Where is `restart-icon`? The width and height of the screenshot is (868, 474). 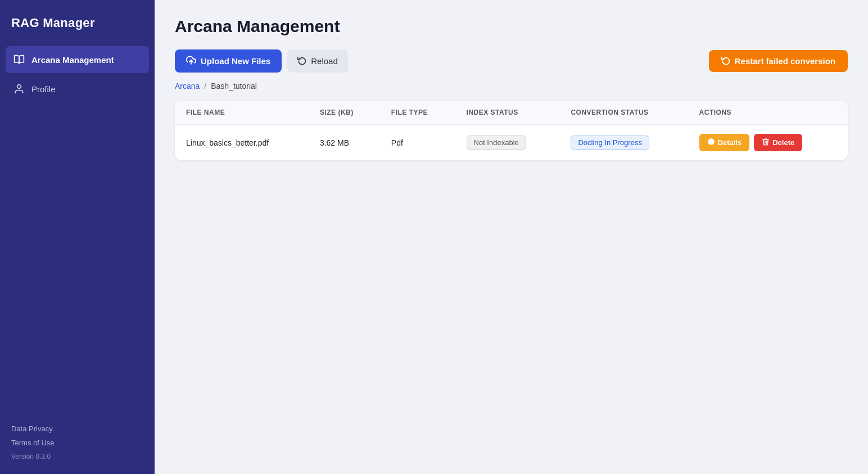 restart-icon is located at coordinates (726, 61).